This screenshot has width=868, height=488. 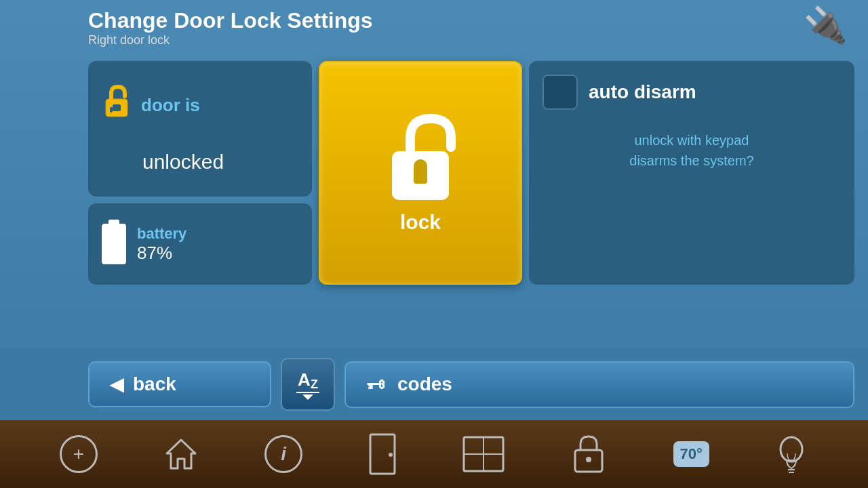 What do you see at coordinates (589, 454) in the screenshot?
I see `nav-item-lock` at bounding box center [589, 454].